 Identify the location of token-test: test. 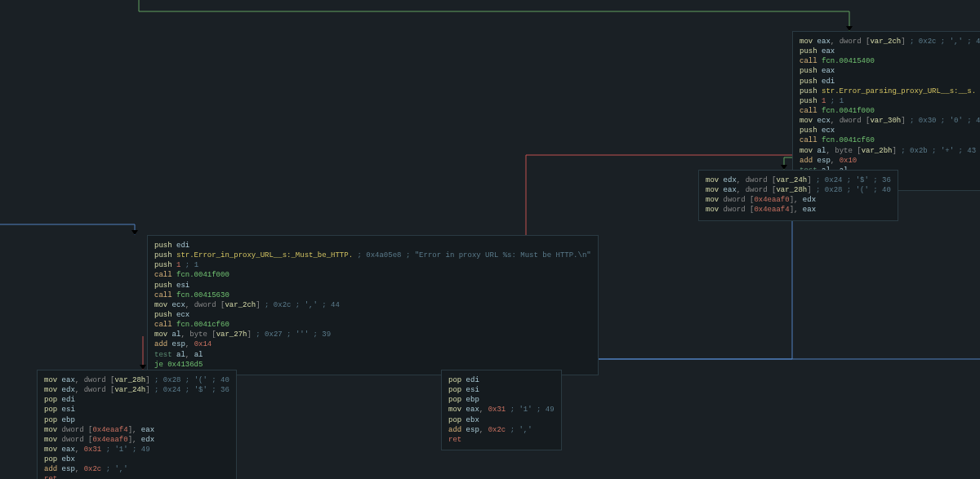
(165, 355).